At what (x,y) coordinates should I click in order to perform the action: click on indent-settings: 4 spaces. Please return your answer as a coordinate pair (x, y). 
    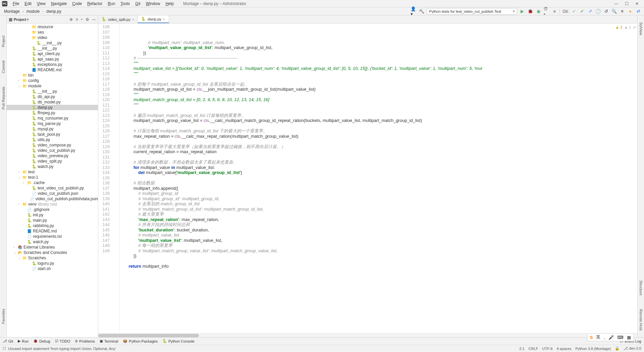
    Looking at the image, I should click on (564, 349).